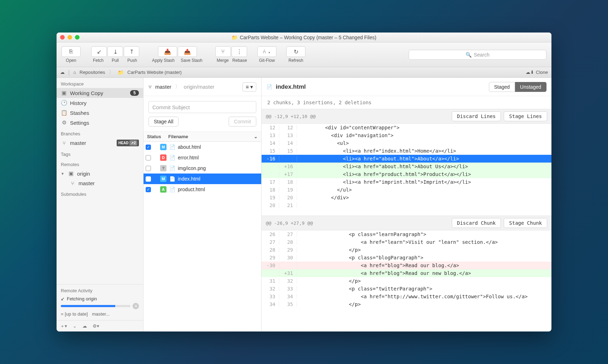 The image size is (608, 364). I want to click on sidebar-remote-origin-master: ⑂ master, so click(100, 183).